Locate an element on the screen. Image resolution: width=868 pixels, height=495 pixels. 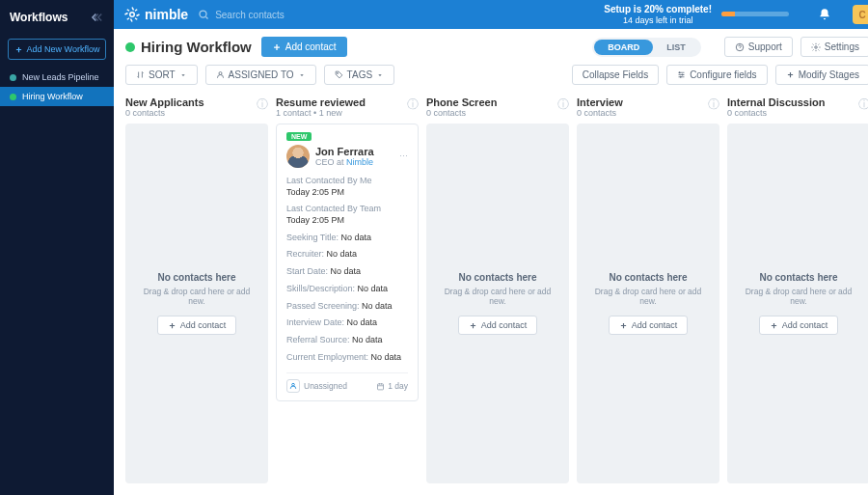
setup-banner: Setup is 20% complete! 14 days left in t… is located at coordinates (696, 15).